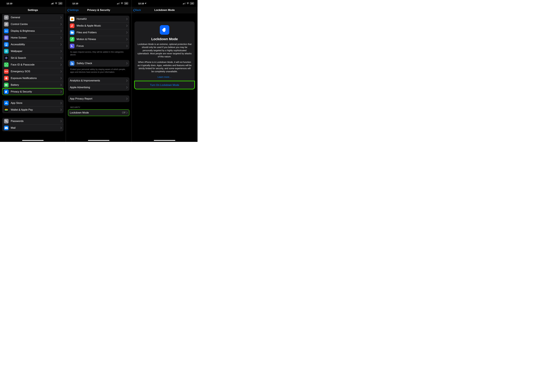  Describe the element at coordinates (33, 121) in the screenshot. I see `row-passwords: Passwords` at that location.